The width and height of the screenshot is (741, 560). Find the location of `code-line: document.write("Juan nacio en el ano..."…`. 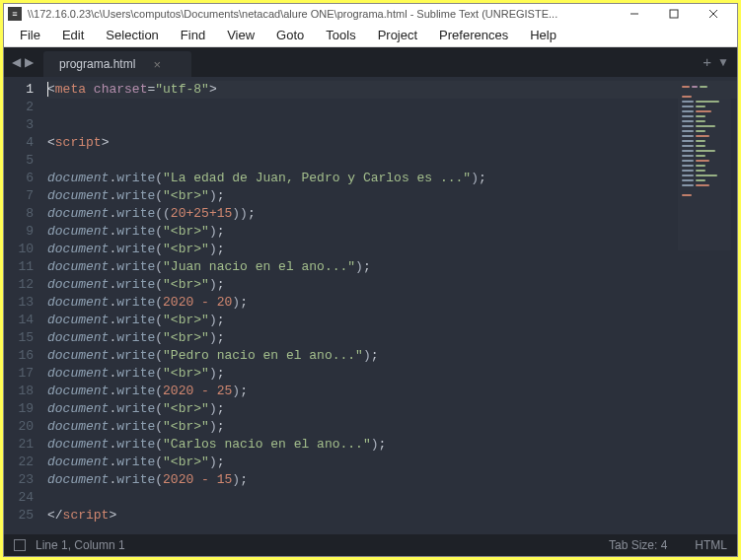

code-line: document.write("Juan nacio en el ano..."… is located at coordinates (393, 267).